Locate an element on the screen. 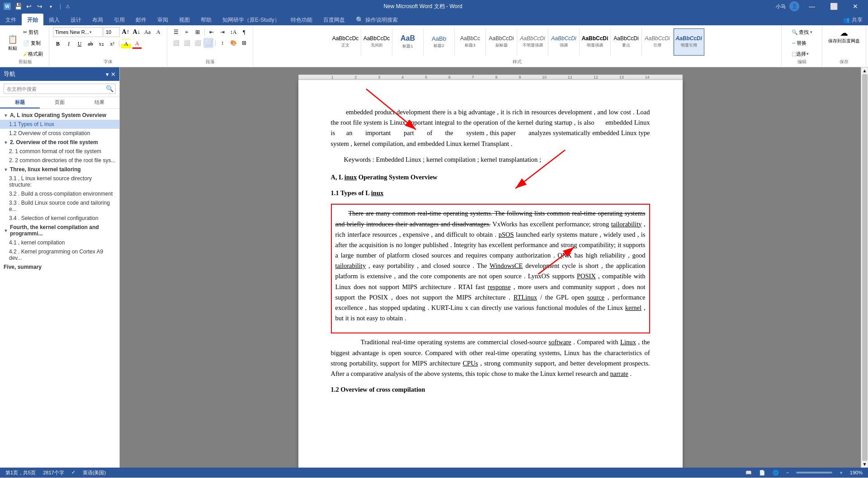 This screenshot has width=868, height=478. nav-item-2-2: 2. 2 common directories of the root file… is located at coordinates (60, 160).